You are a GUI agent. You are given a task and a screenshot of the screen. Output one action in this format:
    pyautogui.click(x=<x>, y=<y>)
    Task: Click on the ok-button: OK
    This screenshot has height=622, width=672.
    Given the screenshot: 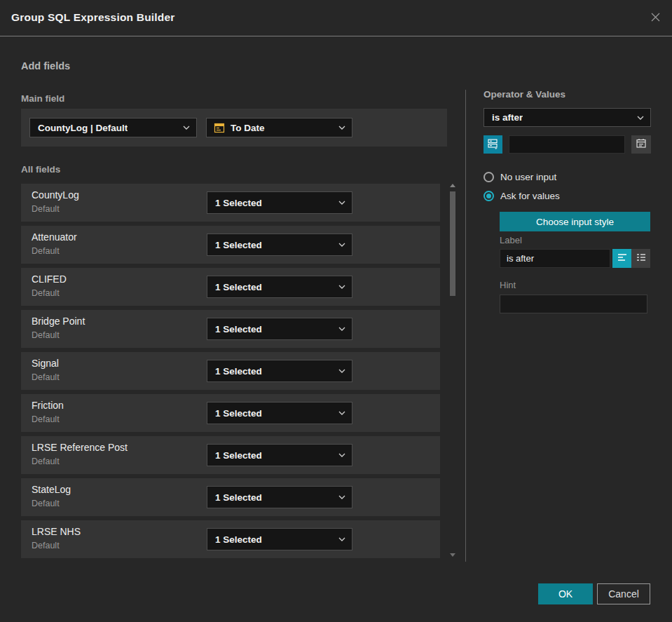 What is the action you would take?
    pyautogui.click(x=565, y=594)
    